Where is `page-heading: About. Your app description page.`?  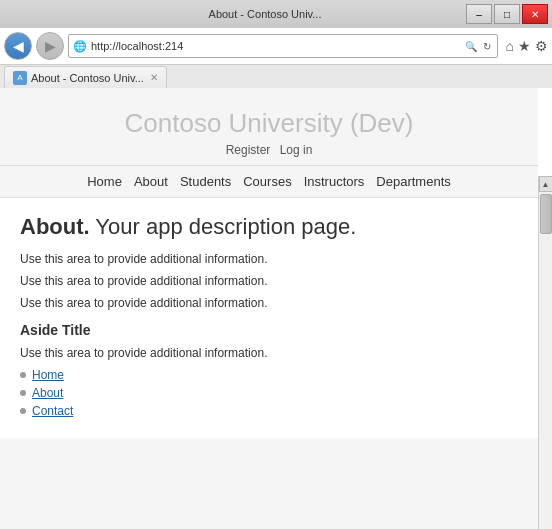 page-heading: About. Your app description page. is located at coordinates (269, 227).